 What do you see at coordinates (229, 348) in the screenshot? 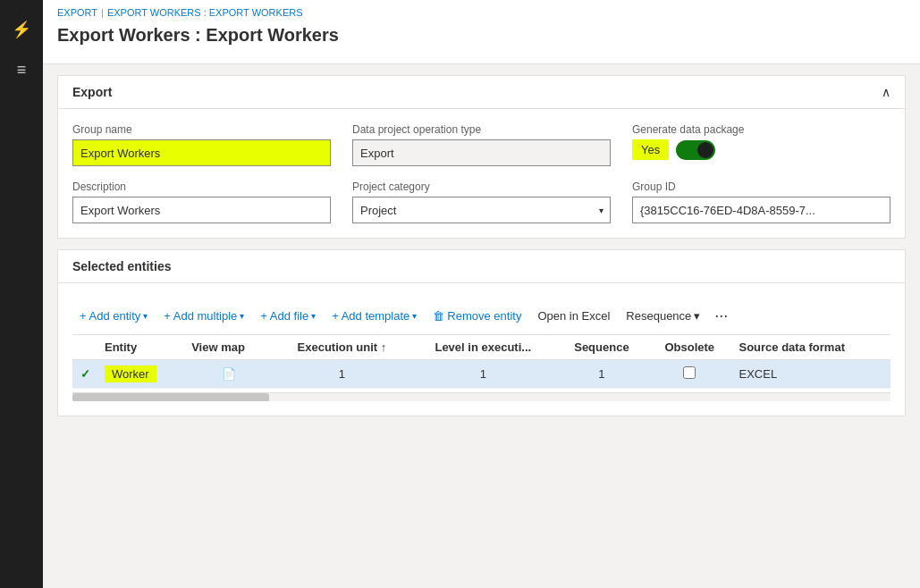
I see `col-view-map: View map` at bounding box center [229, 348].